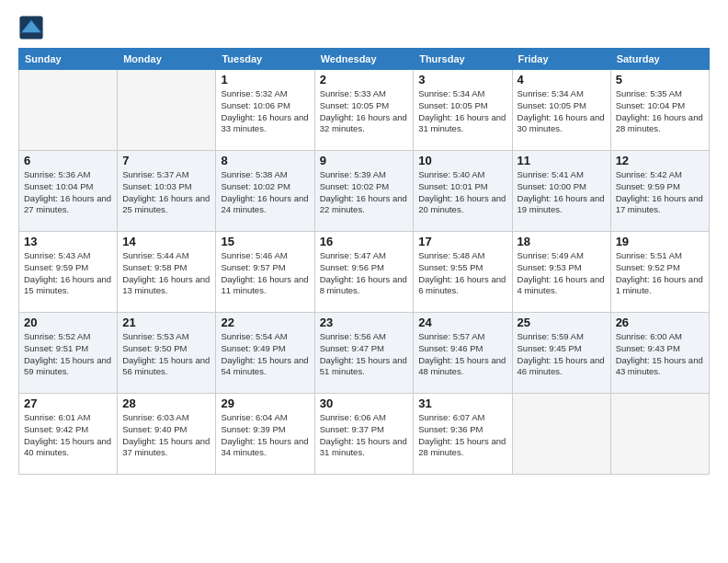 This screenshot has width=728, height=563. I want to click on calendar-cell: 1Sunrise: 5:32 AM Sunset: 10:06 PM Dayli…, so click(265, 110).